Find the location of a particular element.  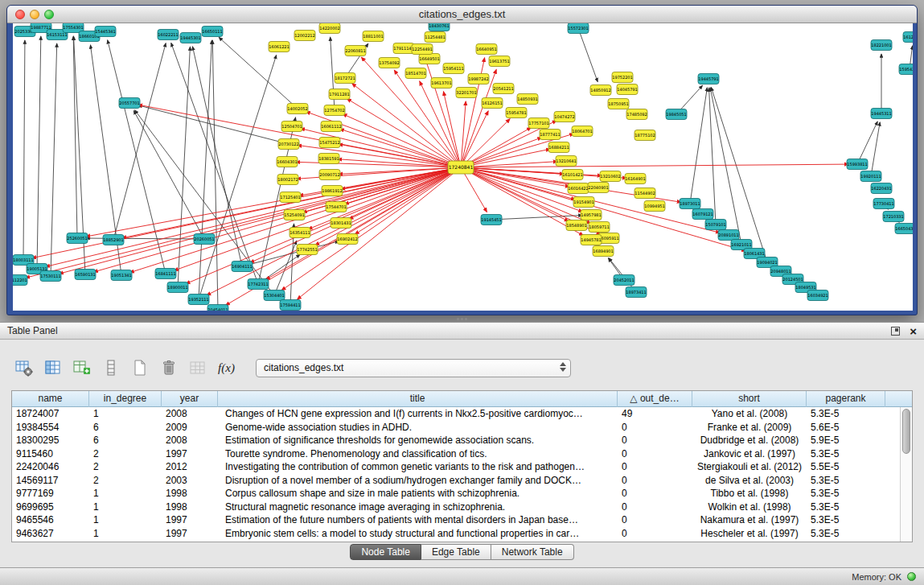

table-cell: Estimation of significance thresholds fo… is located at coordinates (418, 441).